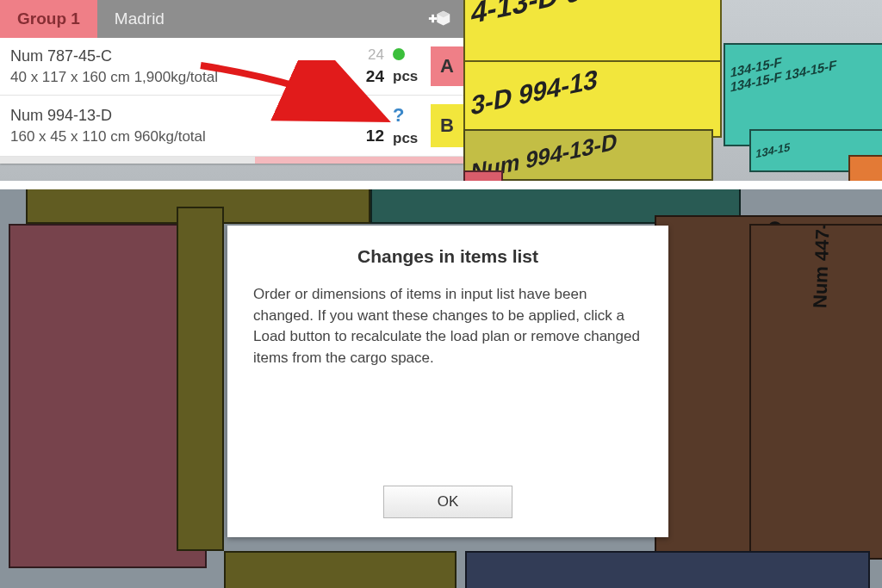  I want to click on status-ok-icon, so click(399, 54).